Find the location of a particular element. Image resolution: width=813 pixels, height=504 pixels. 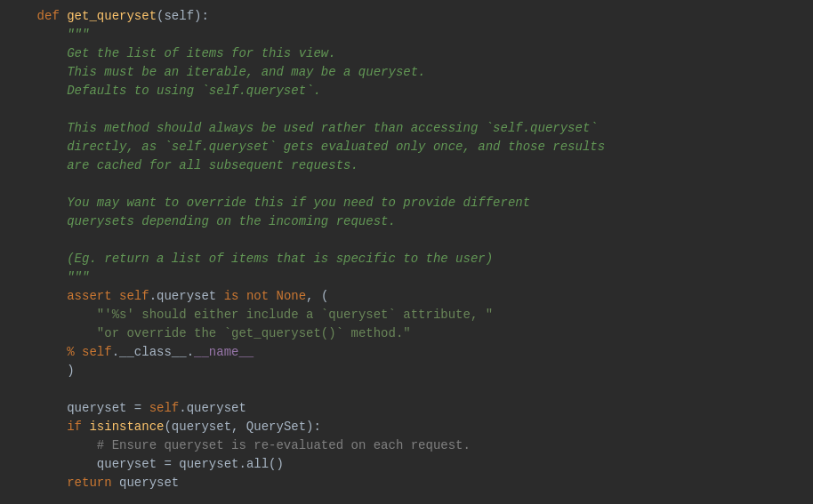

code-line: assert self.queryset is not None, ( is located at coordinates (406, 297).